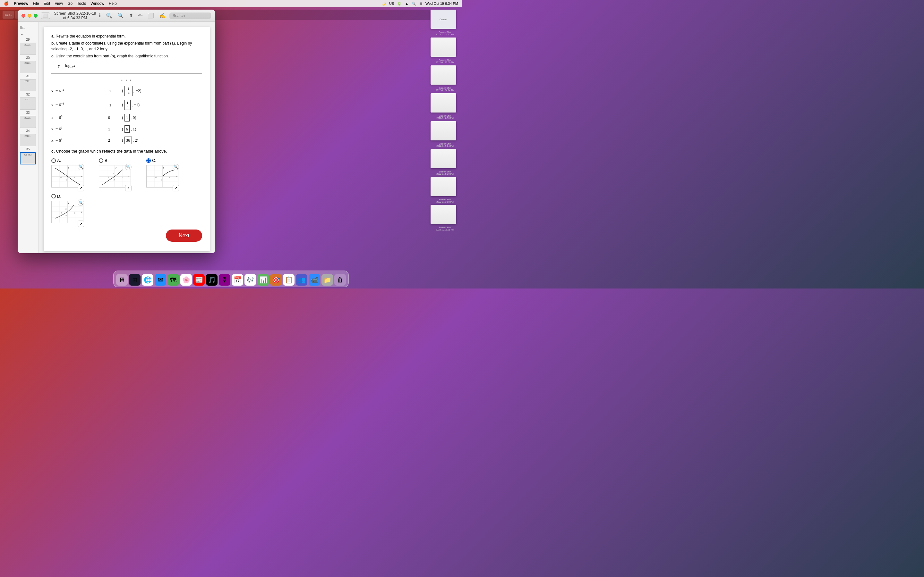 This screenshot has width=924, height=577. I want to click on page-num-33: 33, so click(28, 113).